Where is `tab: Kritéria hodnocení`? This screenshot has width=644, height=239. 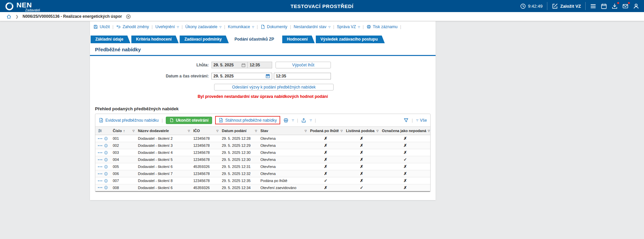
tab: Kritéria hodnocení is located at coordinates (155, 40).